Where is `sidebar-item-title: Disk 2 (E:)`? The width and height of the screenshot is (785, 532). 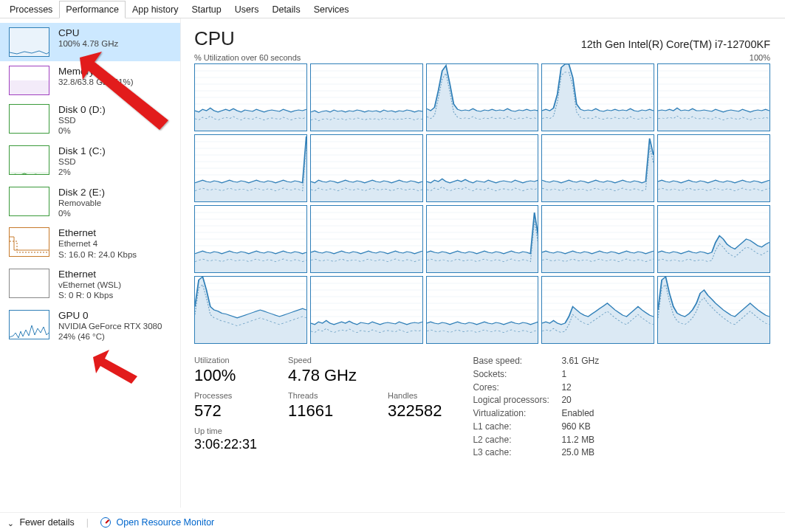 sidebar-item-title: Disk 2 (E:) is located at coordinates (81, 192).